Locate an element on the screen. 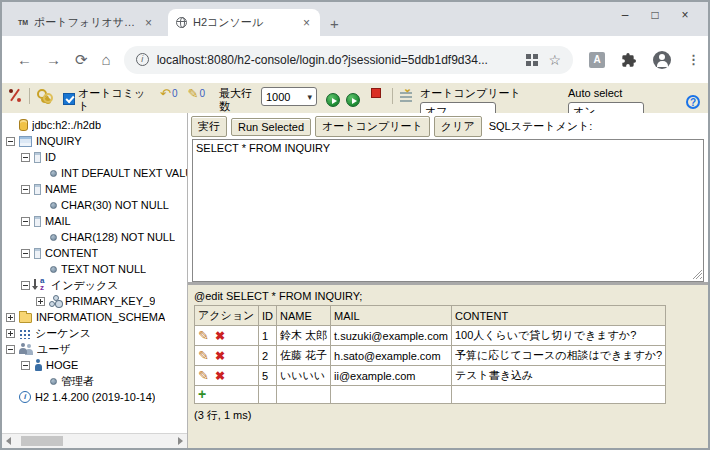  tree-item-label: INQUIRY is located at coordinates (59, 141).